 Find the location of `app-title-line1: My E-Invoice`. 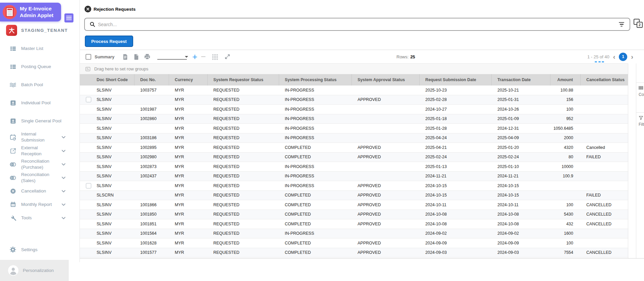

app-title-line1: My E-Invoice is located at coordinates (37, 9).